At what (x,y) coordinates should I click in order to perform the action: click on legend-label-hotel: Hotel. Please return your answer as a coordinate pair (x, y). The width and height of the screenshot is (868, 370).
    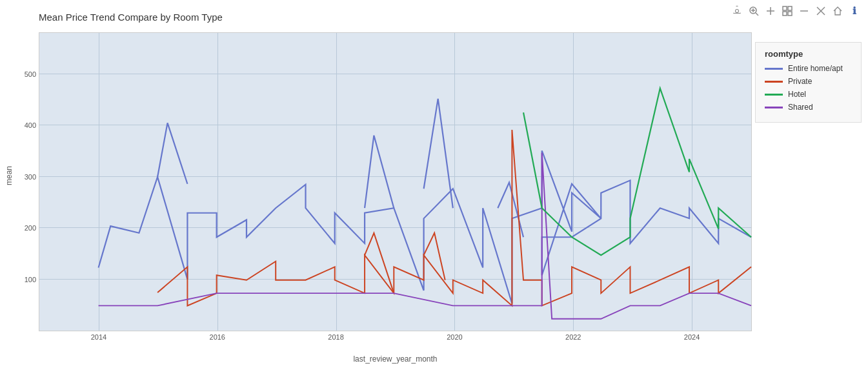
    Looking at the image, I should click on (797, 94).